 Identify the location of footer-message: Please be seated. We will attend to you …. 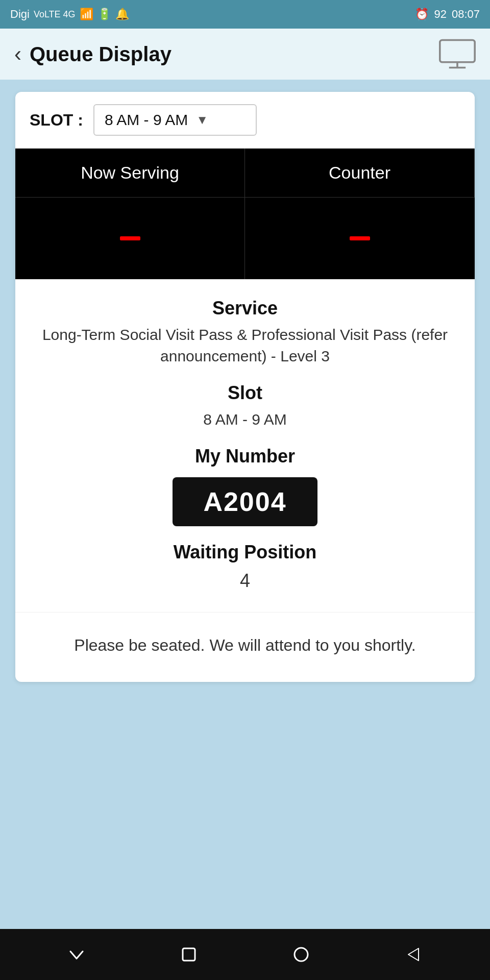
(245, 647).